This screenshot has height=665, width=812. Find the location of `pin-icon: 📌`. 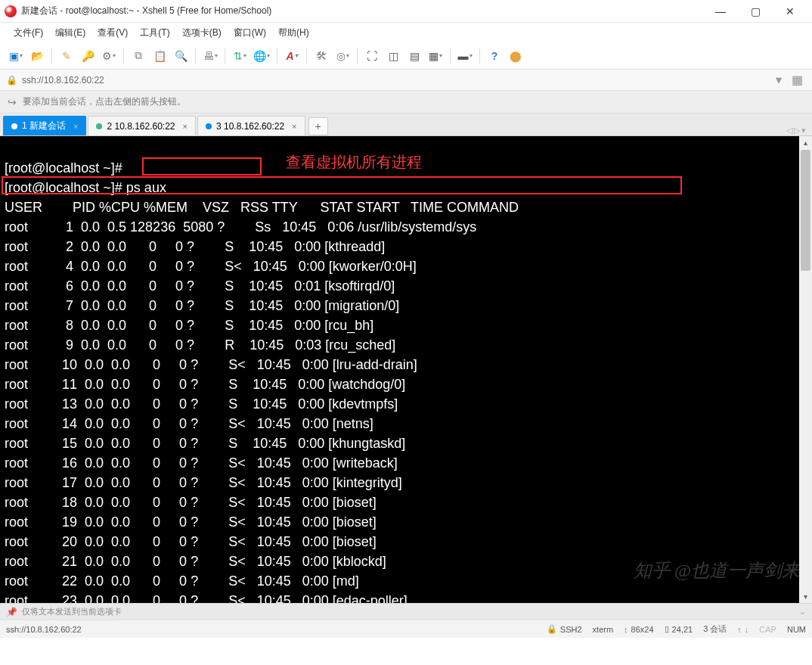

pin-icon: 📌 is located at coordinates (12, 612).